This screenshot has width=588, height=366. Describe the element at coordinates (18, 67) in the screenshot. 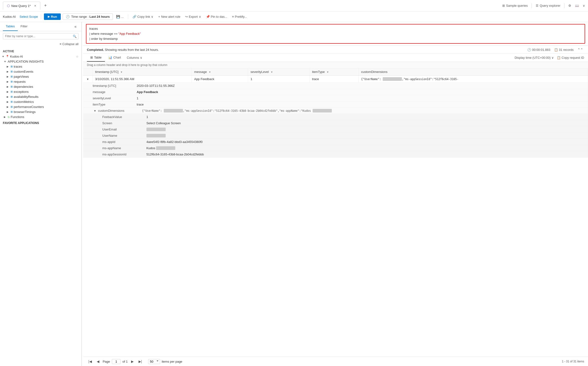

I see `tree-label-traces: traces` at that location.